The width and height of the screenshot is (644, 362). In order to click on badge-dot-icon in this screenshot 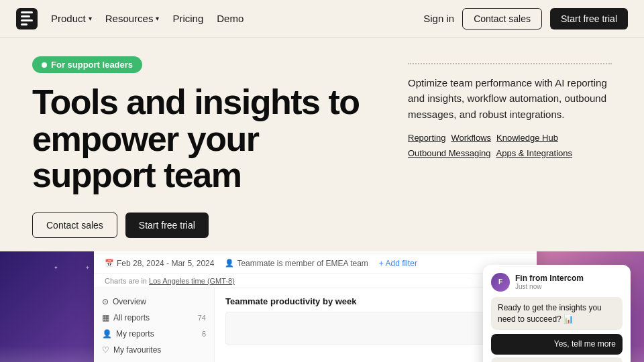, I will do `click(44, 65)`.